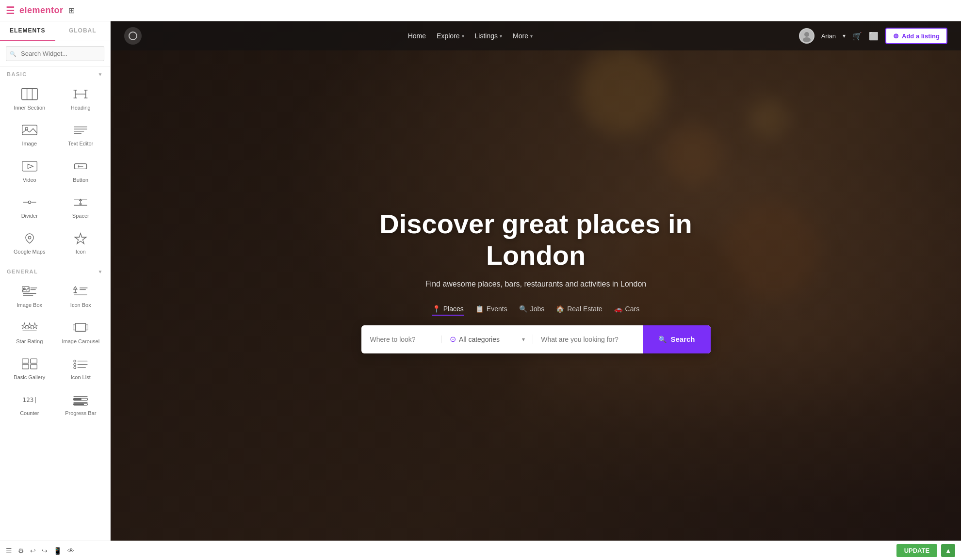  What do you see at coordinates (81, 291) in the screenshot?
I see `icon-box-icon` at bounding box center [81, 291].